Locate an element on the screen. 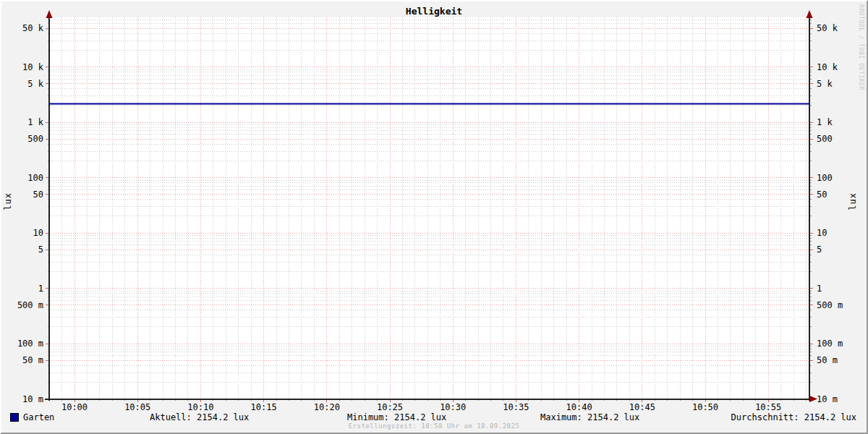 Image resolution: width=868 pixels, height=434 pixels. svg-text: 10:40 is located at coordinates (579, 407).